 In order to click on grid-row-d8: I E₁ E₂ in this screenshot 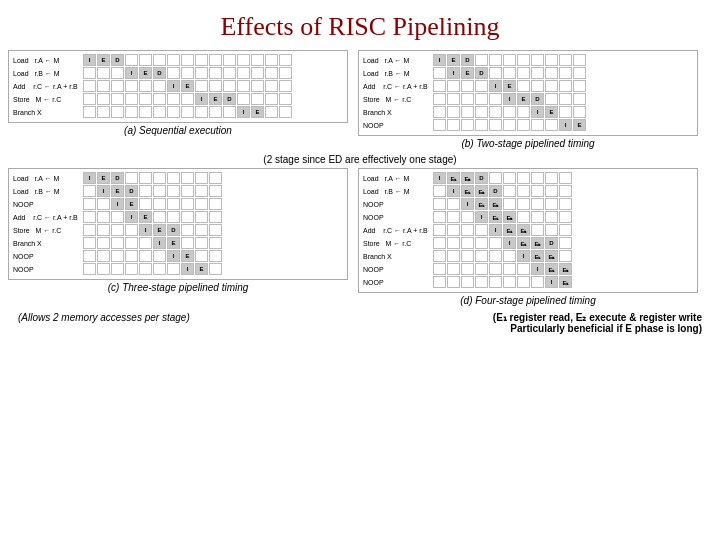, I will do `click(563, 269)`.